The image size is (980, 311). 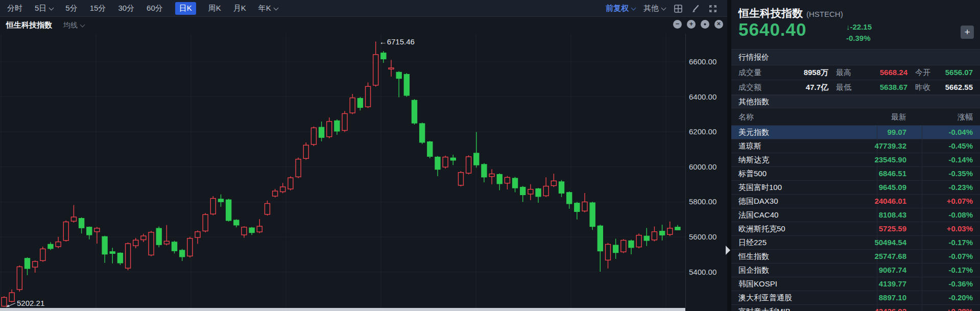 What do you see at coordinates (856, 229) in the screenshot?
I see `index-row-欧洲斯托克50: 欧洲斯托克505725.59+0.03%` at bounding box center [856, 229].